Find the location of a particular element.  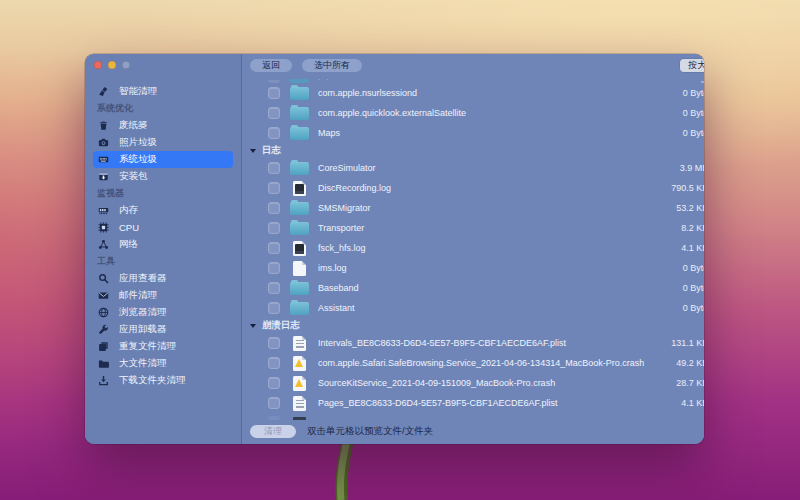

group-header-label: 崩溃日志 is located at coordinates (281, 326).